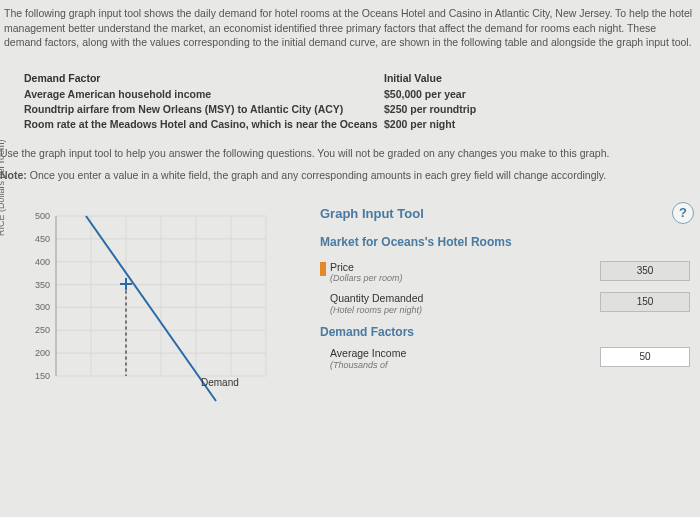  Describe the element at coordinates (42, 284) in the screenshot. I see `tick-label: 350` at that location.